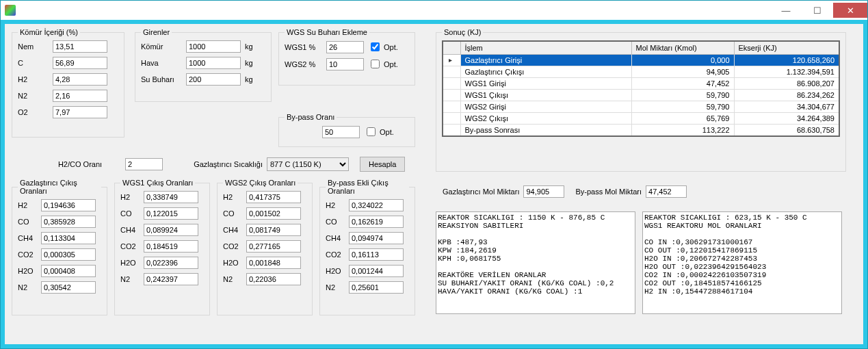  I want to click on bpe-h2o, so click(376, 271).